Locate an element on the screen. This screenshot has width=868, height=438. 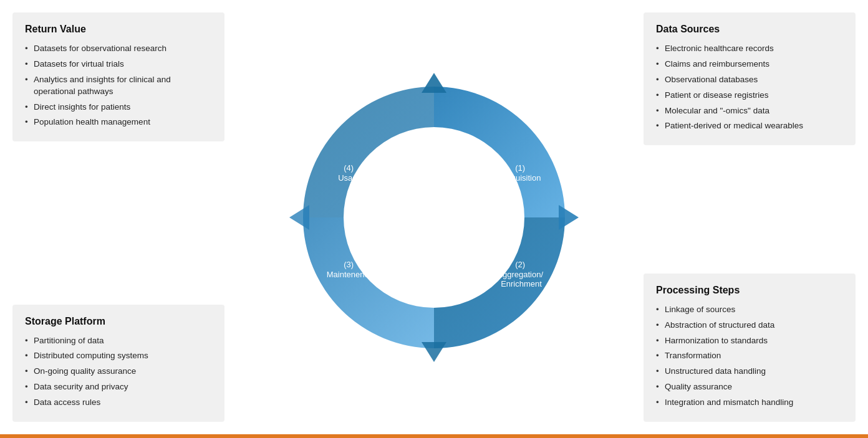
list-item: Unstructured data handling is located at coordinates (750, 371).